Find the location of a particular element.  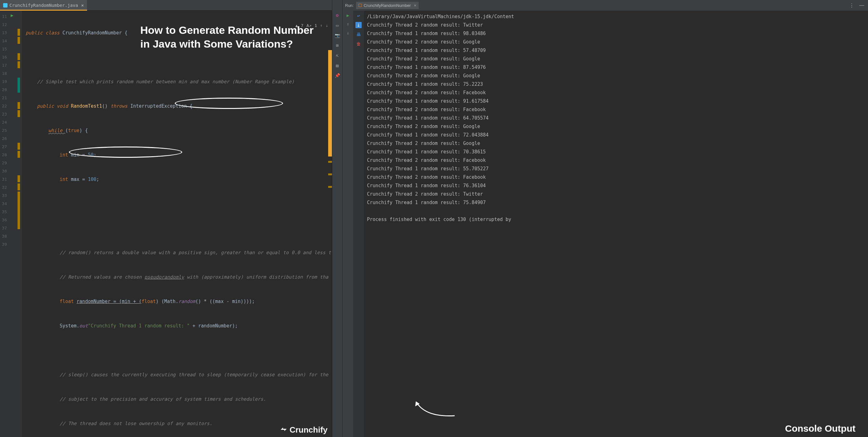

run-line-icon: ▶ is located at coordinates (12, 15).